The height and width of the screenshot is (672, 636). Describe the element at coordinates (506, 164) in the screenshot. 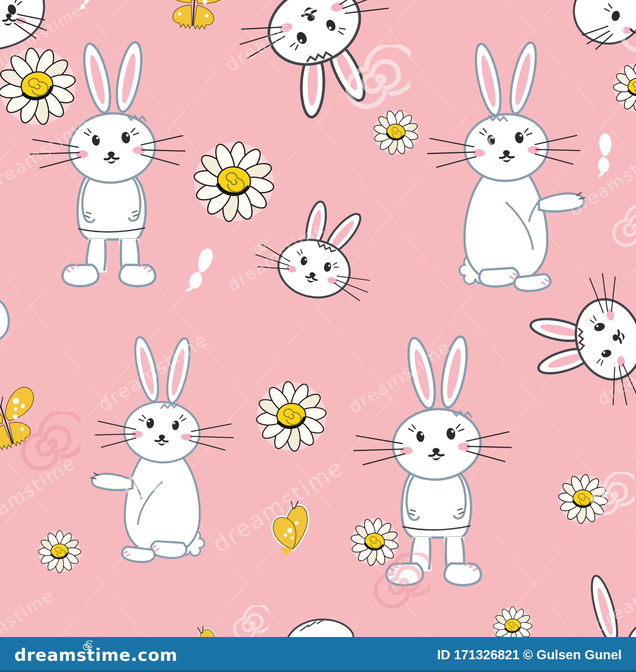

I see `bunny-back-view` at that location.